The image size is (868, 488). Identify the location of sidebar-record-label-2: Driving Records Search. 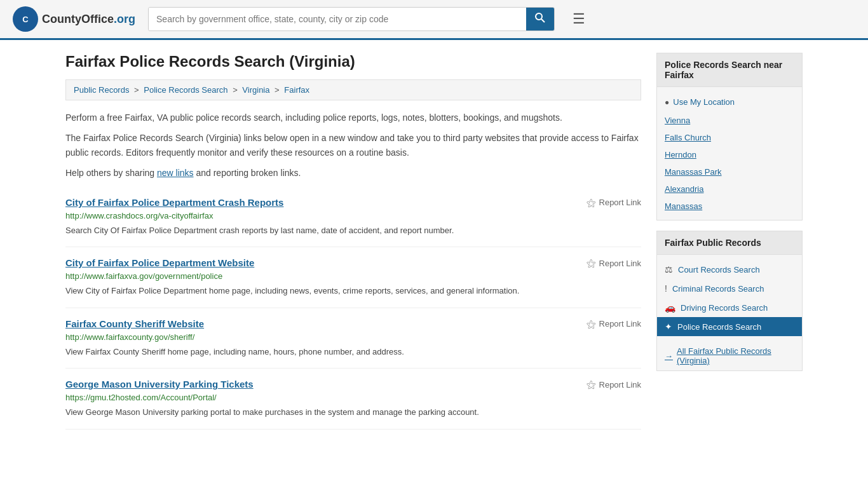
(724, 308).